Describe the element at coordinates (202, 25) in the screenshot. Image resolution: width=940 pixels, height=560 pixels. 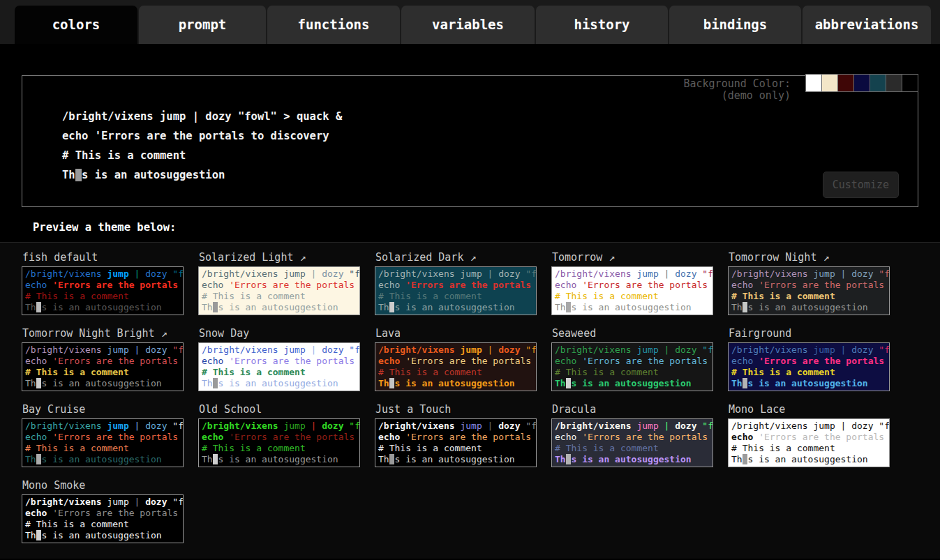
I see `tab-prompt: prompt` at that location.